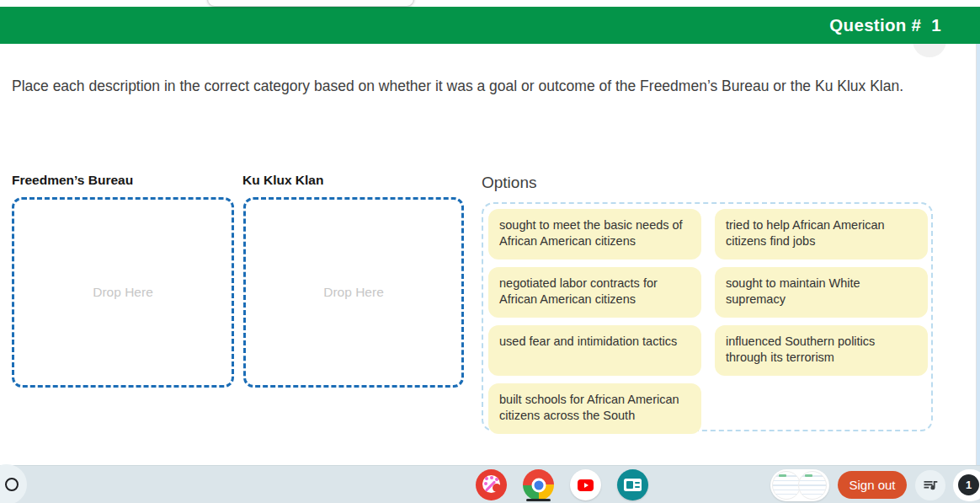 Image resolution: width=980 pixels, height=503 pixels. I want to click on taskbar: Sign out 1, so click(490, 484).